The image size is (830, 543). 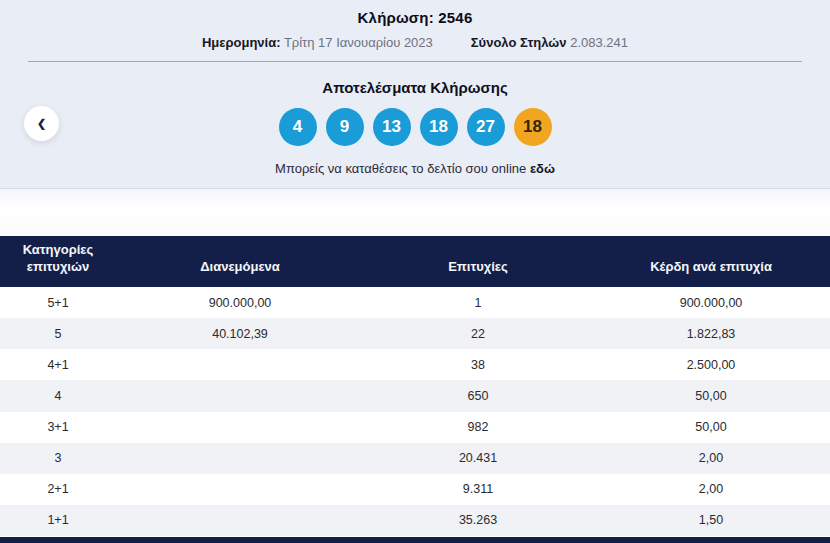 I want to click on section-spacer, so click(x=415, y=212).